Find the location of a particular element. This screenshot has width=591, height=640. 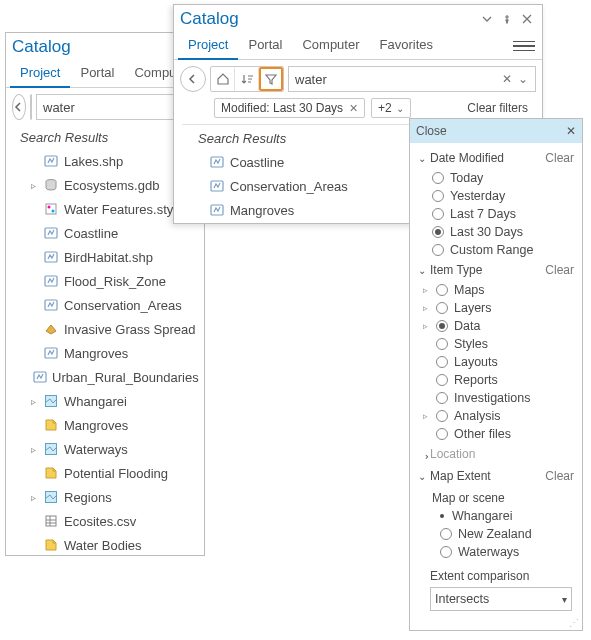

radio-option: ▹Layers is located at coordinates (496, 308).